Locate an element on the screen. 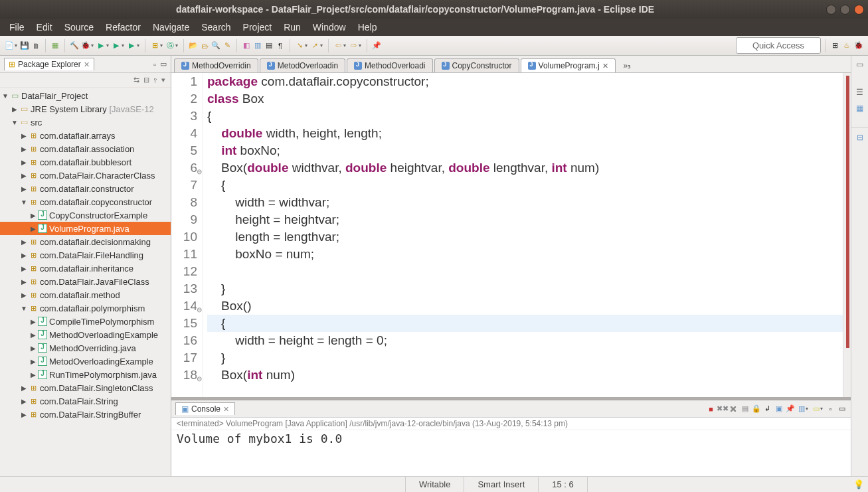 The height and width of the screenshot is (492, 868). more-tabs-indicator: »₃ is located at coordinates (628, 66).